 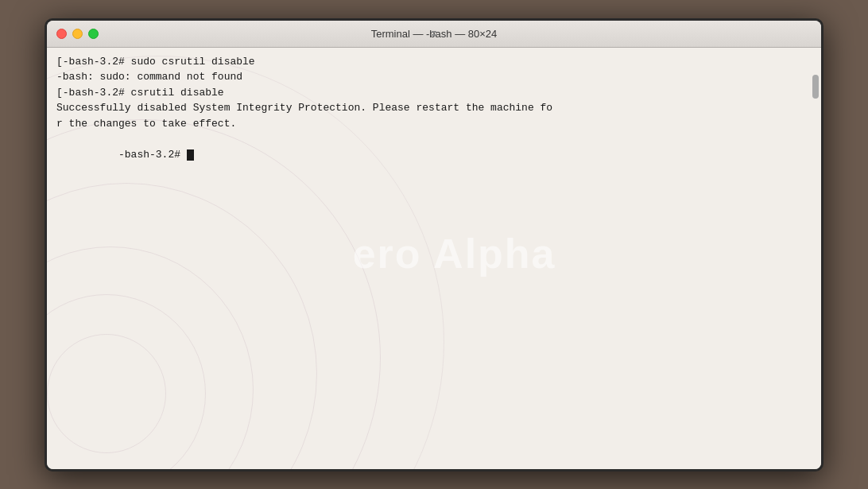 What do you see at coordinates (434, 154) in the screenshot?
I see `terminal-prompt-line: -bash-3.2#` at bounding box center [434, 154].